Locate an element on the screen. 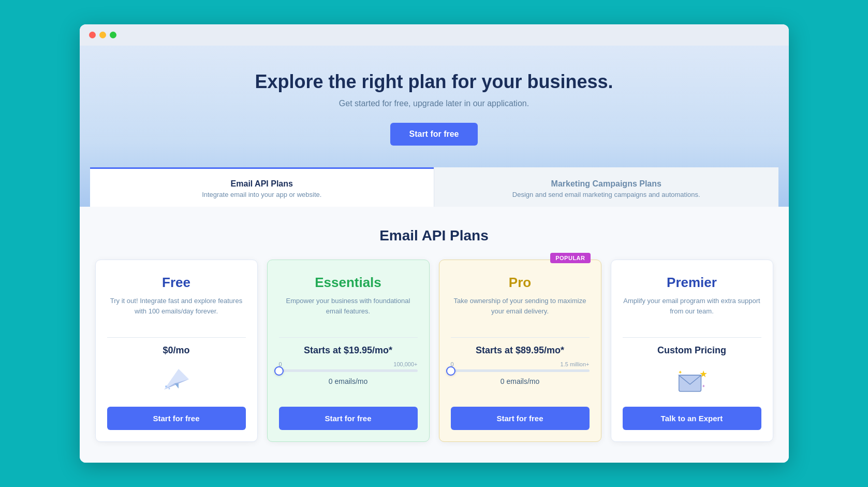 The image size is (868, 487). divider-pro is located at coordinates (520, 338).